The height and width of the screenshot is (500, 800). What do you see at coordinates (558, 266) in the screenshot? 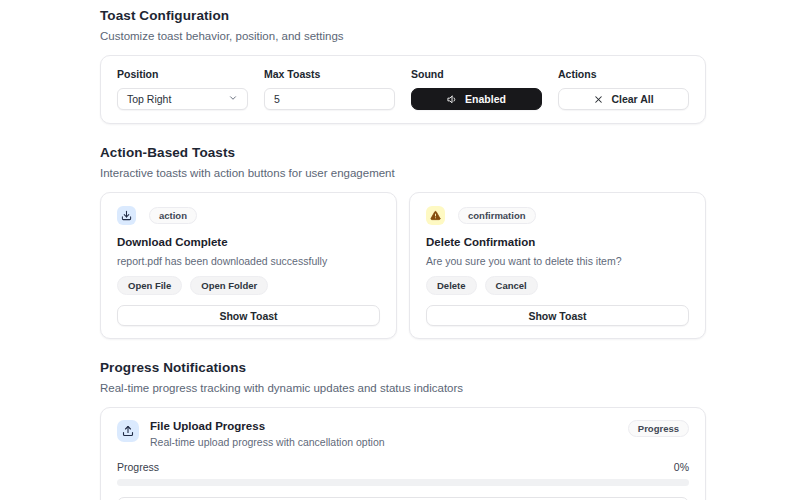
I see `confirmation-toast-card: confirmation Delete Confirmation Are you…` at bounding box center [558, 266].